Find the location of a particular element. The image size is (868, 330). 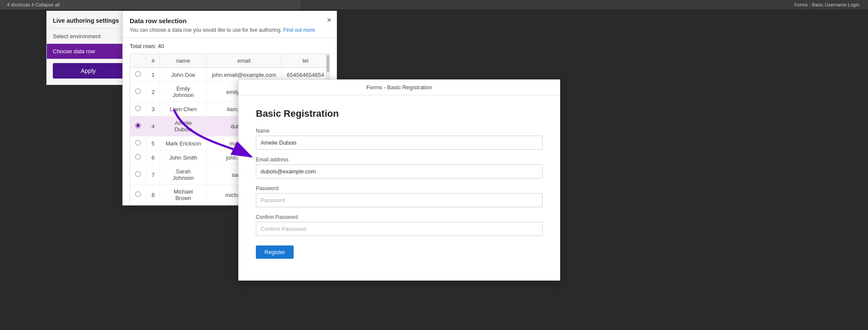

form-group-password: Password is located at coordinates (399, 197).